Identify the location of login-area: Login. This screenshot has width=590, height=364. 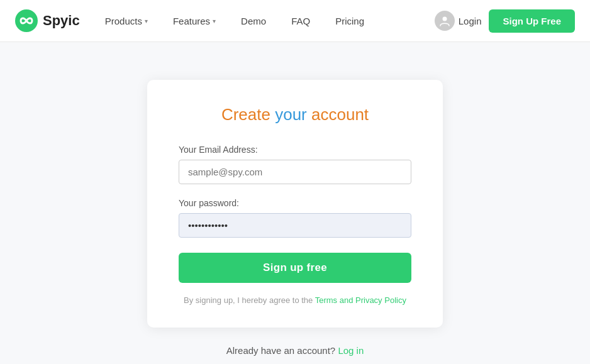
(458, 21).